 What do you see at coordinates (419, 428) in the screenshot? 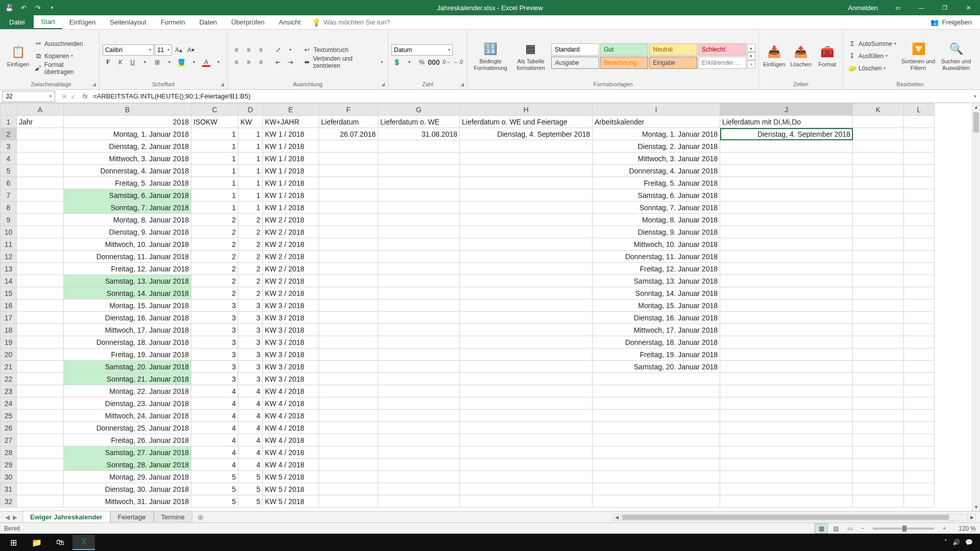
I see `cell-G26` at bounding box center [419, 428].